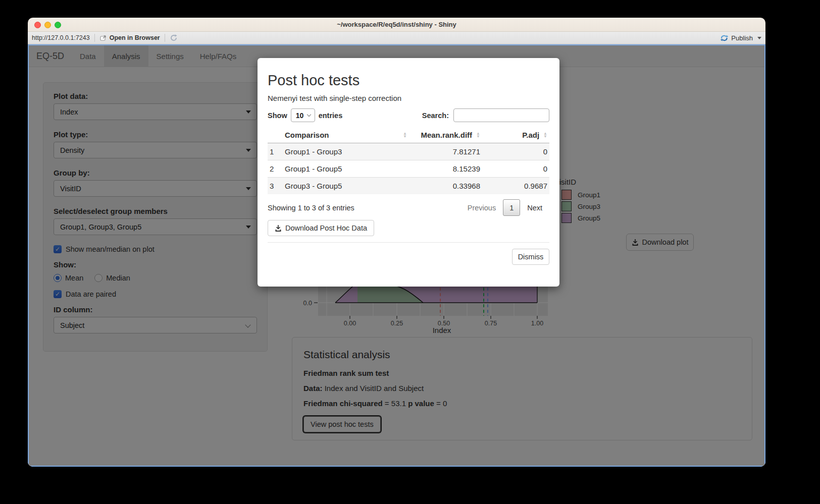 The image size is (820, 504). Describe the element at coordinates (397, 24) in the screenshot. I see `window-title: ~/workspace/R/eq5d/inst/shiny - Shiny` at that location.